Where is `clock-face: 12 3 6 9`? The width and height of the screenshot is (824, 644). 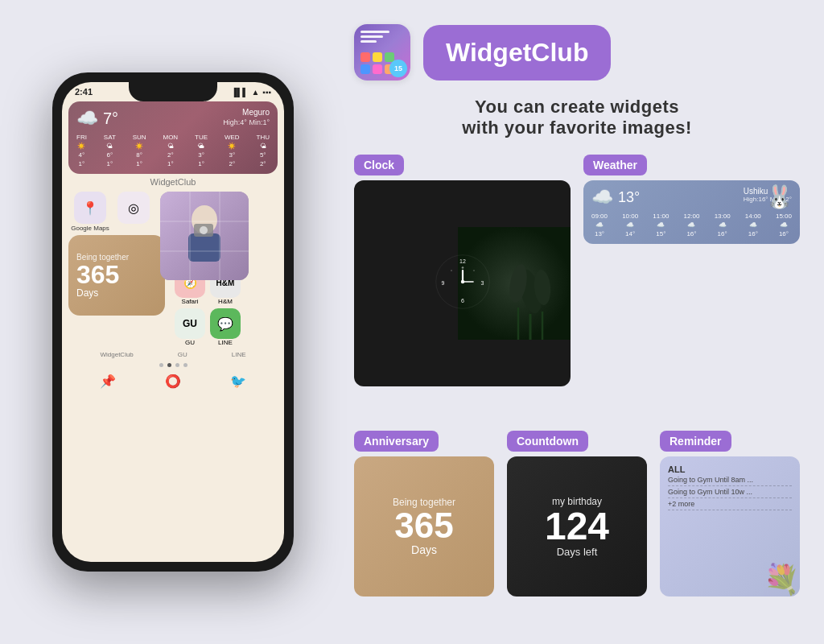
clock-face: 12 3 6 9 is located at coordinates (463, 283).